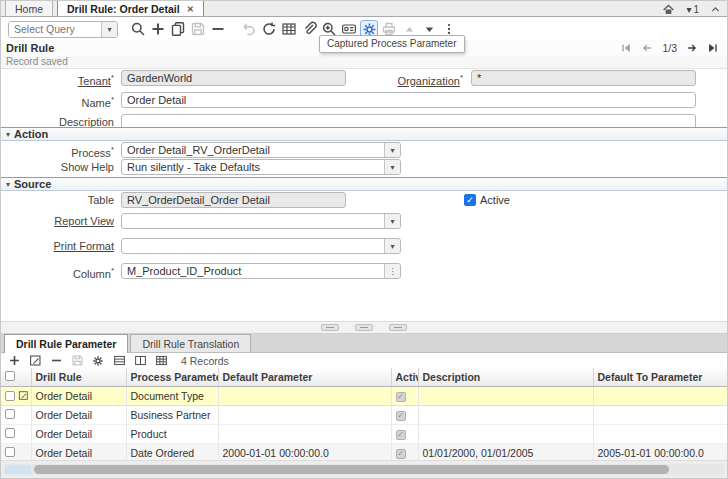  I want to click on select-query-dropdown-button: ▾, so click(109, 30).